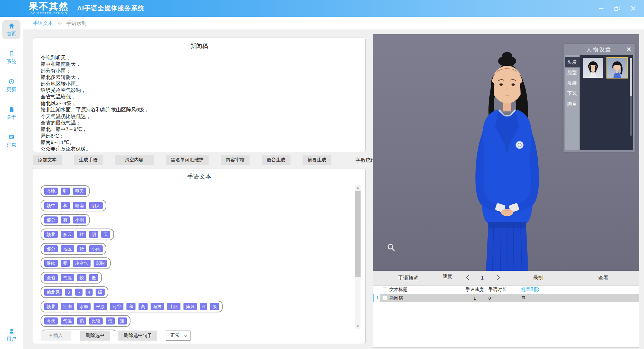 The height and width of the screenshot is (349, 644). What do you see at coordinates (138, 336) in the screenshot?
I see `delete-selected-sentence-button: 删除选中句子` at bounding box center [138, 336].